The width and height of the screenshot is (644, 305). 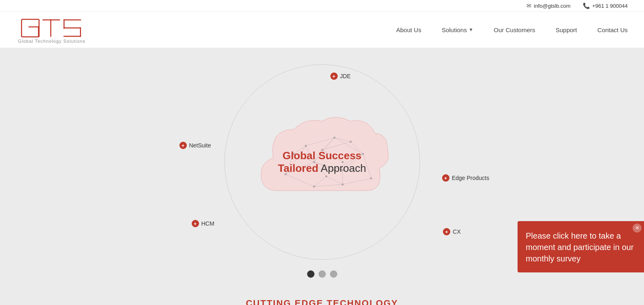 What do you see at coordinates (586, 6) in the screenshot?
I see `phone-icon: 📞` at bounding box center [586, 6].